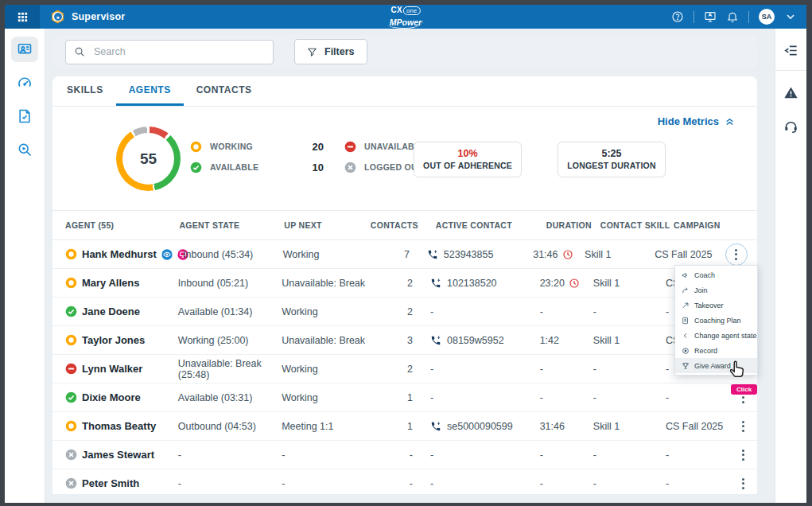  I want to click on adherence-card: 10% OUT OF ADHERENCE, so click(468, 159).